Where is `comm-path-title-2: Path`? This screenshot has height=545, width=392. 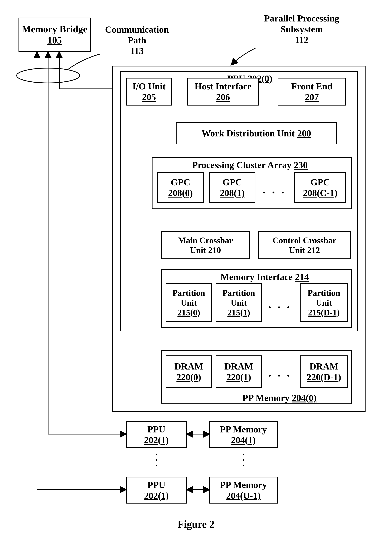
comm-path-title-2: Path is located at coordinates (137, 40).